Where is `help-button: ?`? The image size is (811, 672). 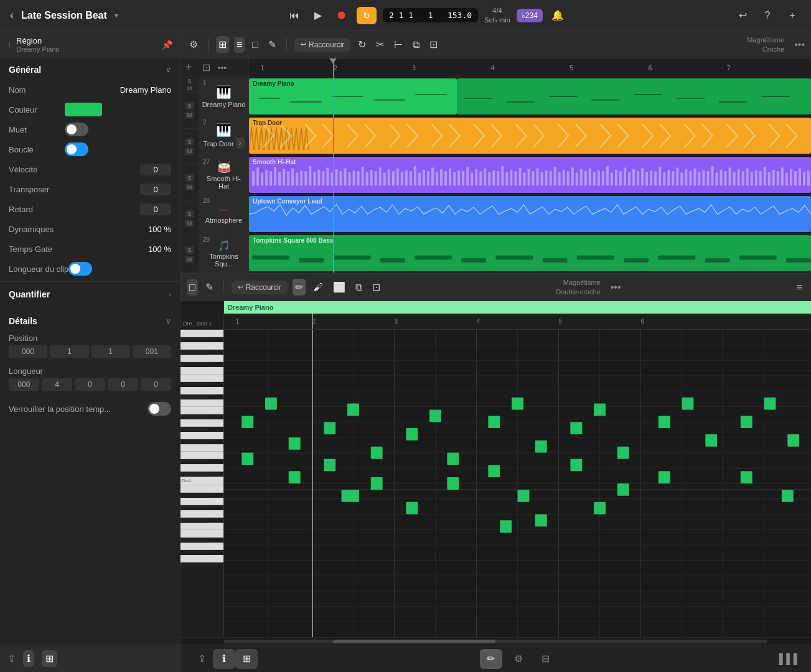
help-button: ? is located at coordinates (767, 16).